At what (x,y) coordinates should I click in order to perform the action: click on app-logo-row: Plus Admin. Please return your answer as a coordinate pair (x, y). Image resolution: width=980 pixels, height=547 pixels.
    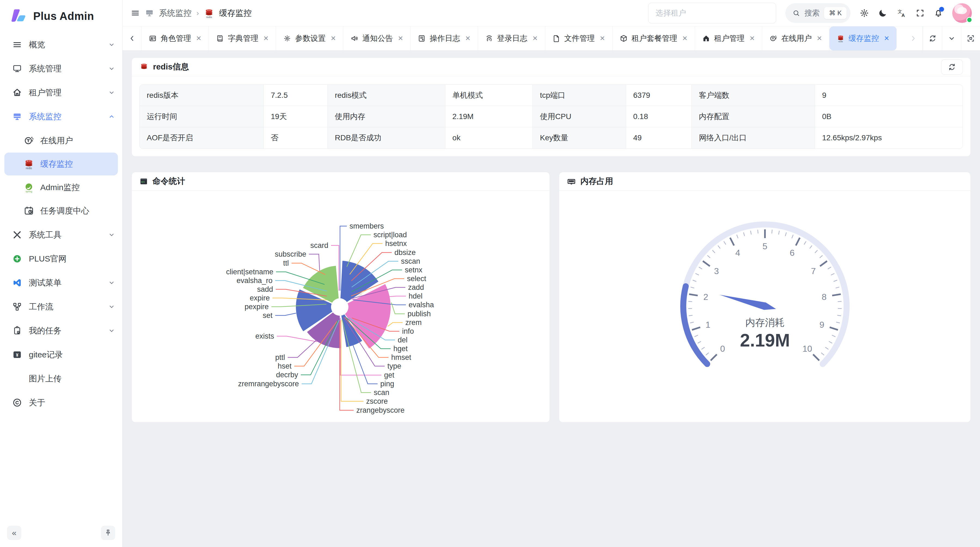
    Looking at the image, I should click on (61, 14).